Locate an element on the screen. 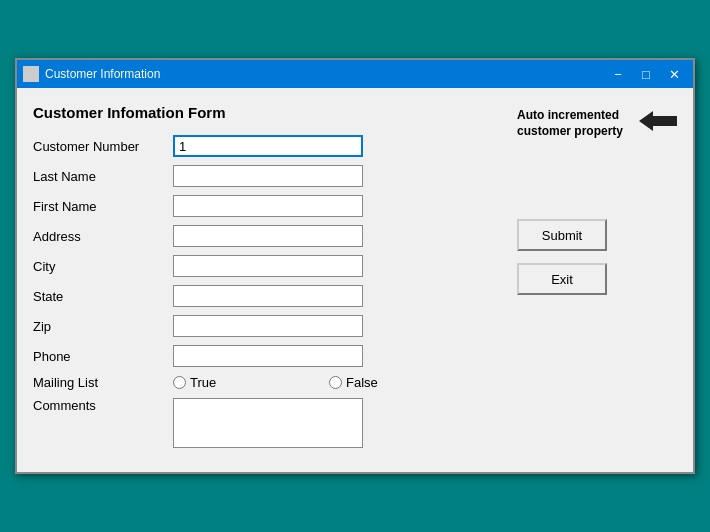 This screenshot has width=710, height=532. note-text: Auto incremented customer property is located at coordinates (575, 124).